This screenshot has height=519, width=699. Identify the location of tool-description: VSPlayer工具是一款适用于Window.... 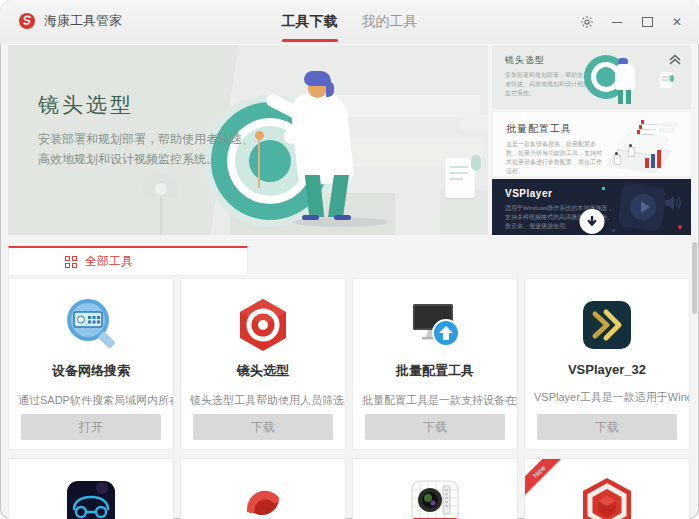
(607, 398).